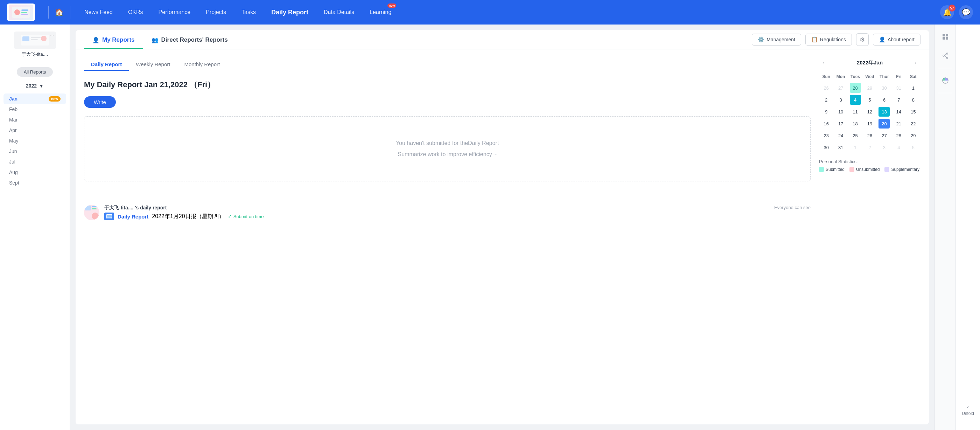 The width and height of the screenshot is (980, 430). What do you see at coordinates (870, 63) in the screenshot?
I see `calendar-header: ← 2022年Jan →` at bounding box center [870, 63].